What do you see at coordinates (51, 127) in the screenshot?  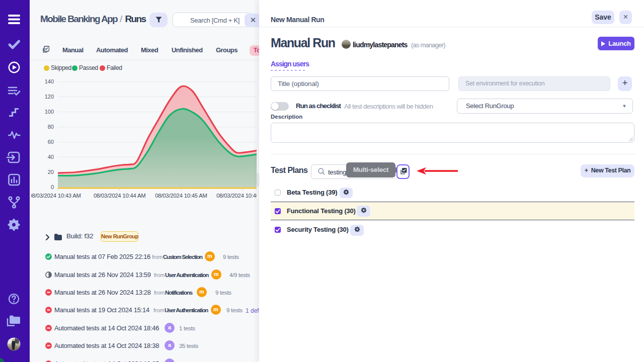 I see `svg-text: 80` at bounding box center [51, 127].